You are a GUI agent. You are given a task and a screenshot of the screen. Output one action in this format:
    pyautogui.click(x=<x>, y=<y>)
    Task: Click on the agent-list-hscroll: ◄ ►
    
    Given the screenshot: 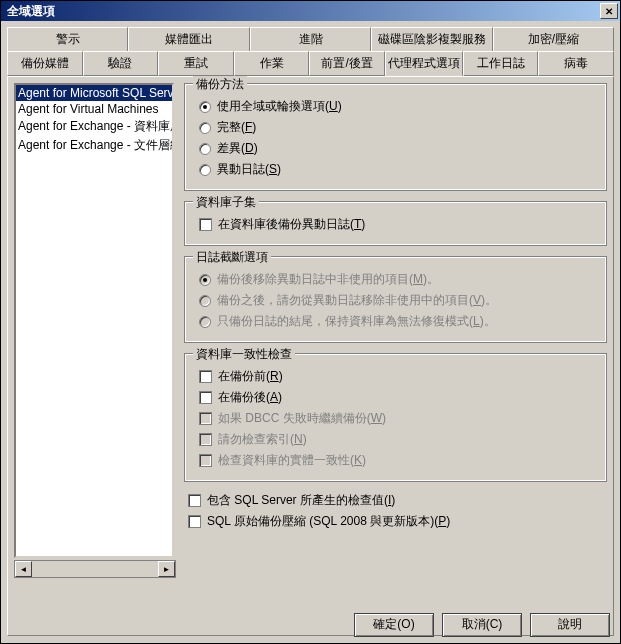 What is the action you would take?
    pyautogui.click(x=95, y=569)
    